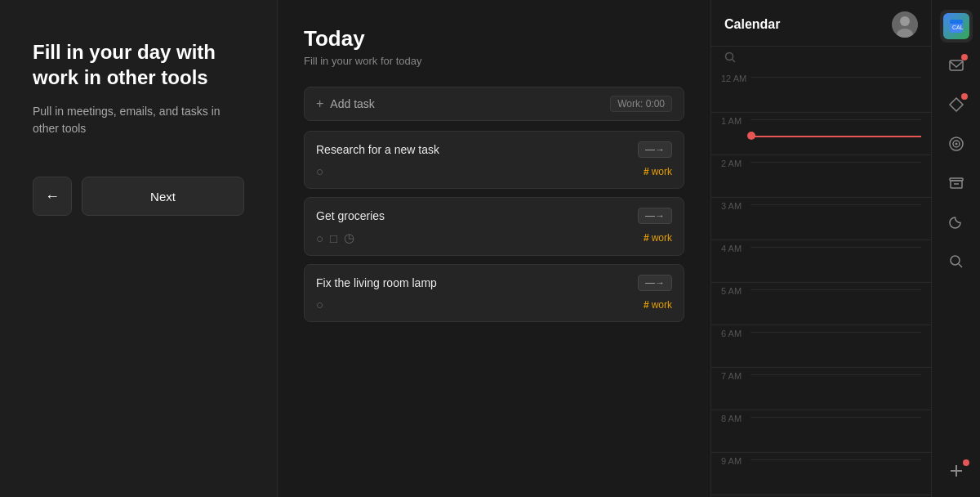 This screenshot has height=497, width=980. Describe the element at coordinates (905, 25) in the screenshot. I see `user-avatar` at that location.